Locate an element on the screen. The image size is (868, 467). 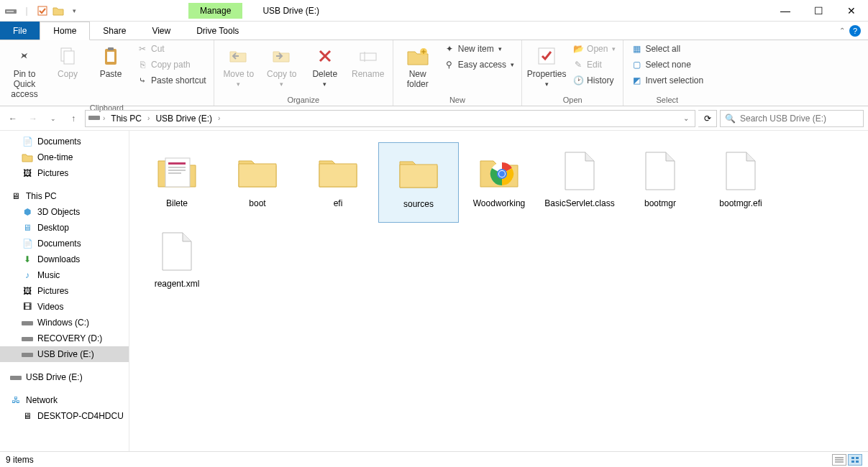
3d-objects-icon: ⬢ is located at coordinates (27, 212).